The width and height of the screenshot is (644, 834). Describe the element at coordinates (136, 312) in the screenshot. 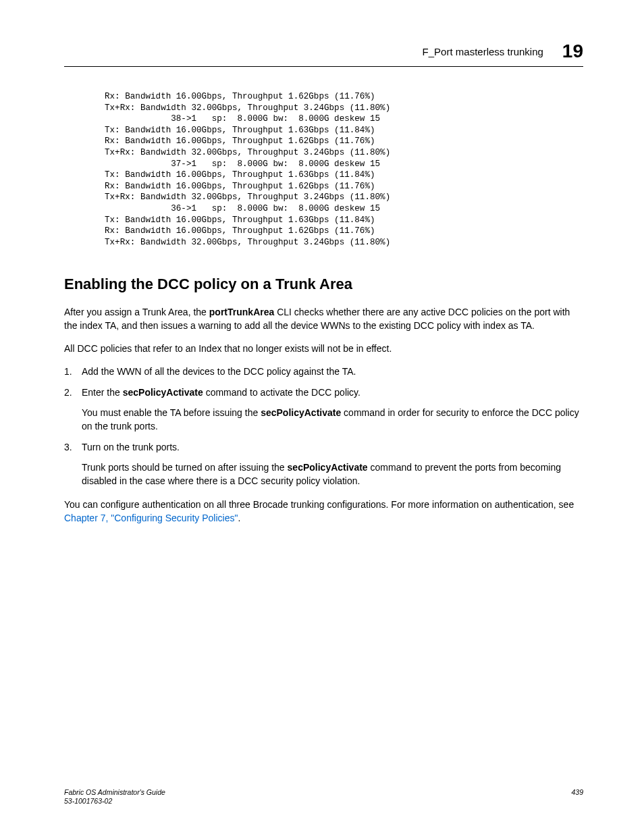

I see `text: After you assign a Trunk Area, the` at that location.